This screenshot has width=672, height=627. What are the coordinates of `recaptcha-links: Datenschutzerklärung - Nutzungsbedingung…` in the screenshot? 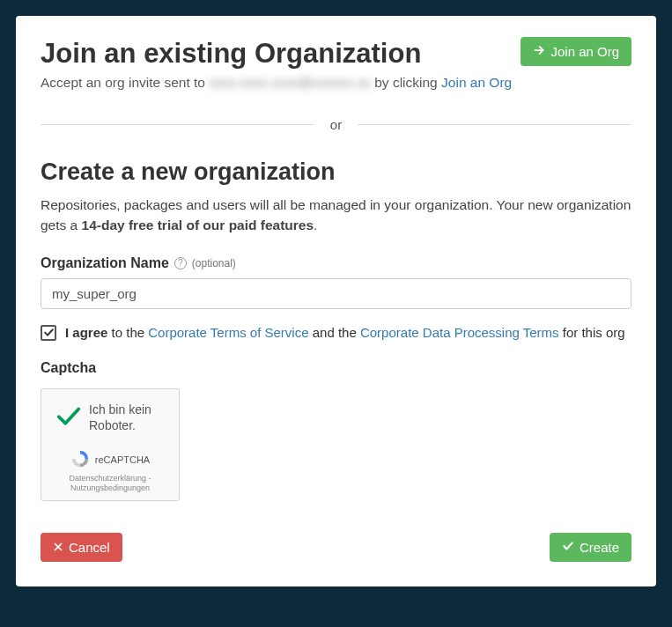 It's located at (110, 483).